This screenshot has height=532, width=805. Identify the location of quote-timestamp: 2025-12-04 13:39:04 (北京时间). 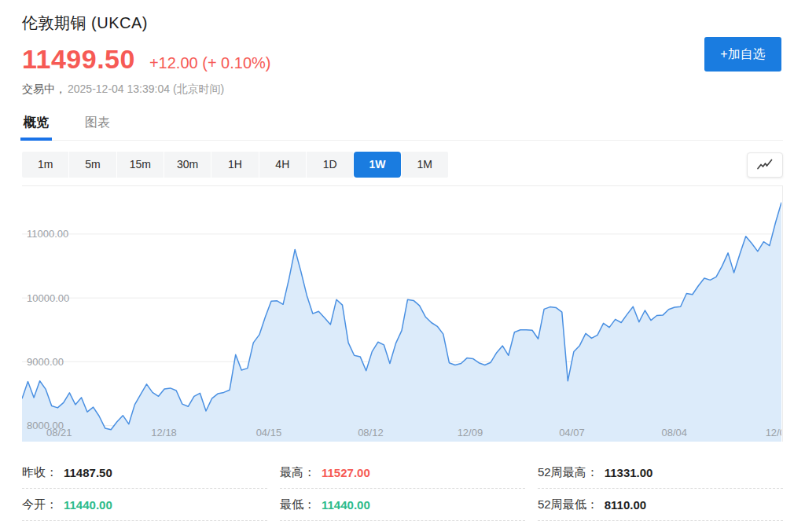
(146, 89).